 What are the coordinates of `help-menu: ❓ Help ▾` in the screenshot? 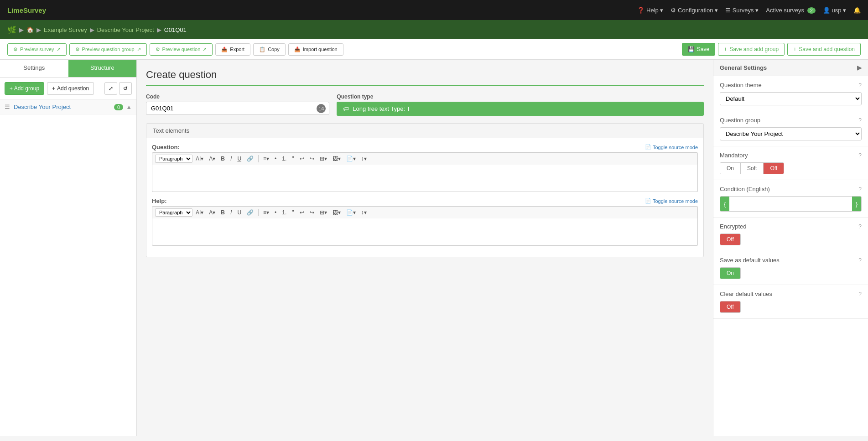 It's located at (650, 10).